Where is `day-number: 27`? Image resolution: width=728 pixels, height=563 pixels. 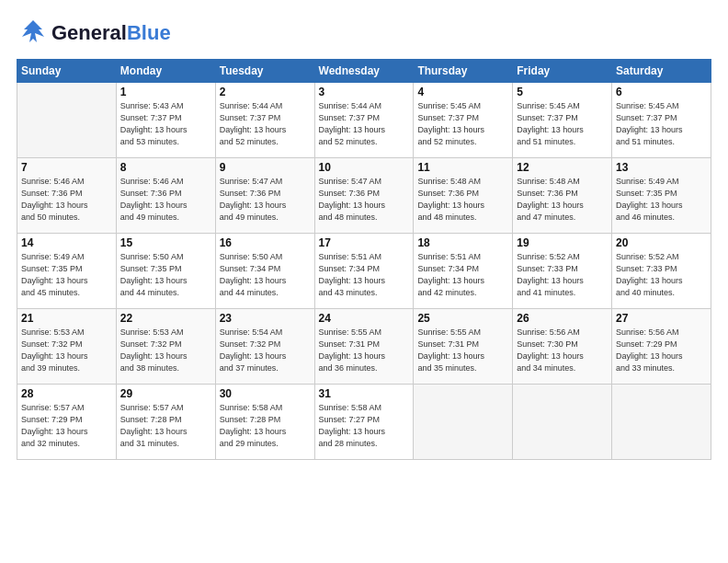
day-number: 27 is located at coordinates (662, 318).